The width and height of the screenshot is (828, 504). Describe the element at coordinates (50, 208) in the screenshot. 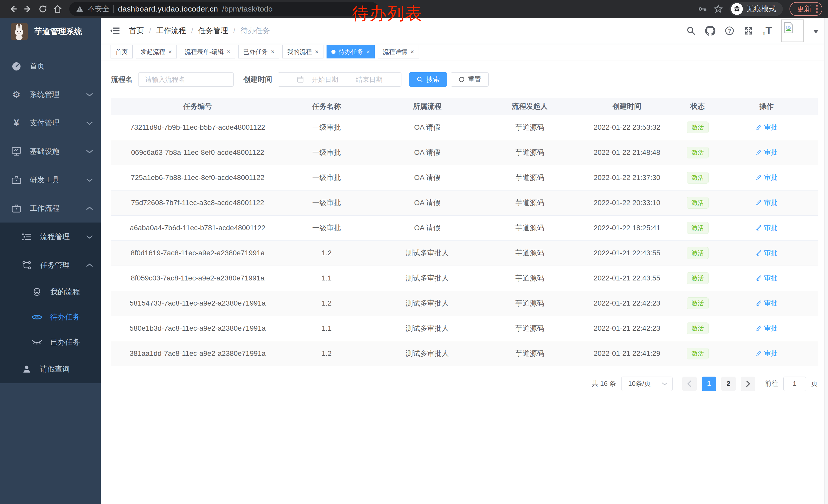

I see `sidebar-item-workflow: 工作流程` at that location.